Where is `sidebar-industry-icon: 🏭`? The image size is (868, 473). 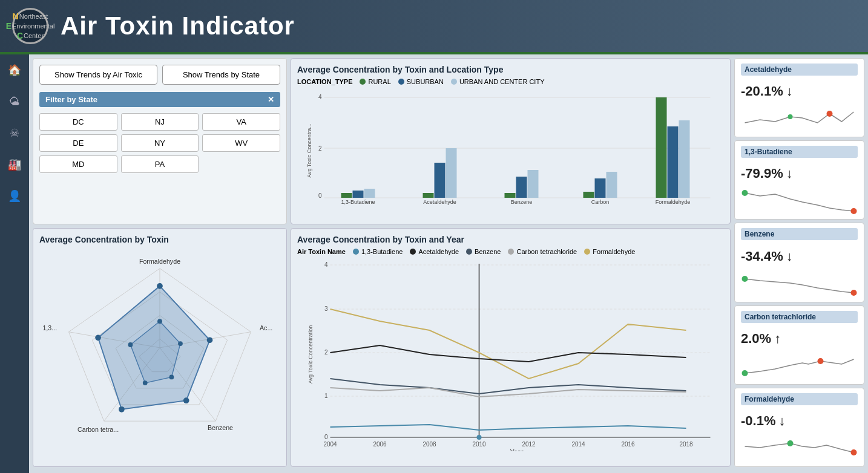
sidebar-industry-icon: 🏭 is located at coordinates (15, 165).